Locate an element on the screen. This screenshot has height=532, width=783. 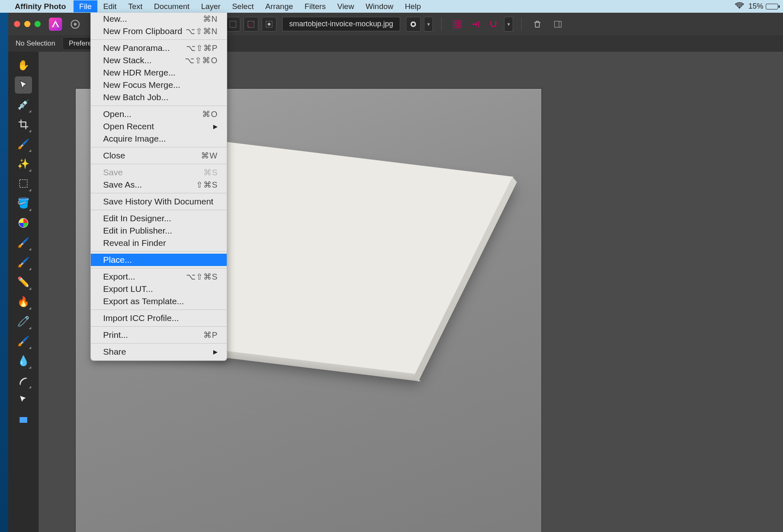
menu-item-reveal-in-finder: Reveal in Finder is located at coordinates (159, 243).